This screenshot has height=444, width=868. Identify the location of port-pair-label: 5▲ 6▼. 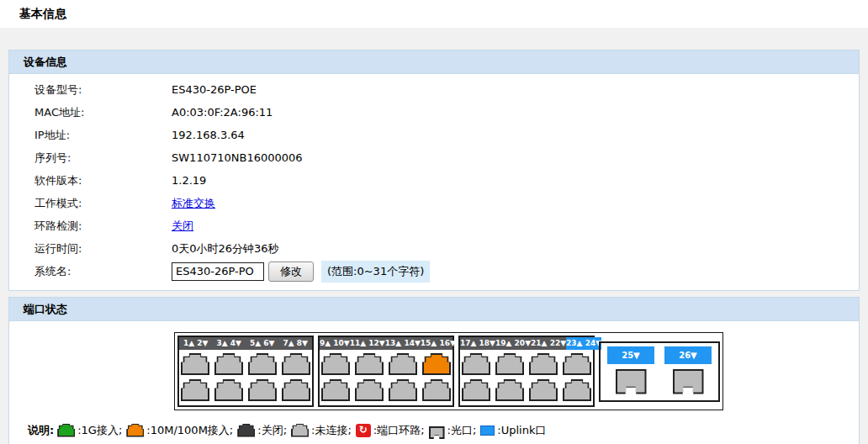
(262, 343).